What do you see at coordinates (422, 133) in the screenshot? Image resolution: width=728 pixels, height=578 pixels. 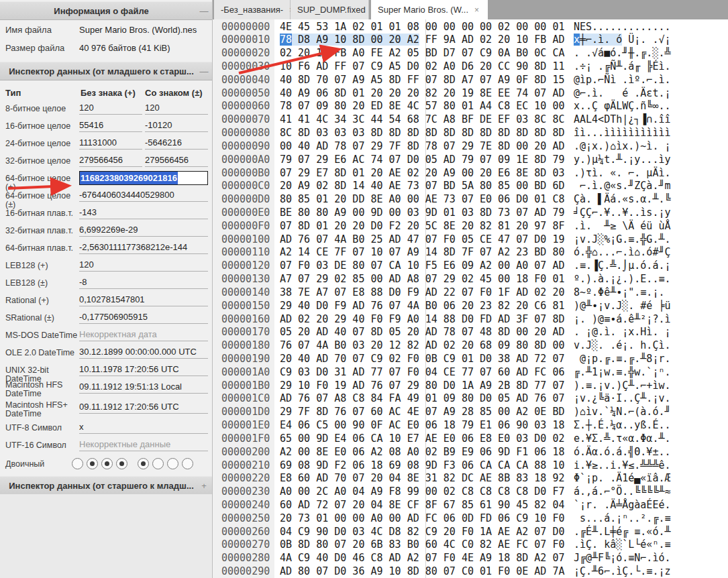 I see `hex-row-bytes: 8C 8D 03 03 03 8D 8D 8D 8D 8D 8D 8D 8D 8…` at bounding box center [422, 133].